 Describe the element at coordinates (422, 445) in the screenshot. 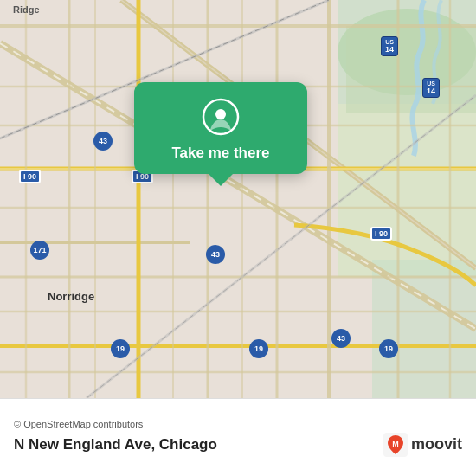

I see `moovit-logo: M moovit` at that location.